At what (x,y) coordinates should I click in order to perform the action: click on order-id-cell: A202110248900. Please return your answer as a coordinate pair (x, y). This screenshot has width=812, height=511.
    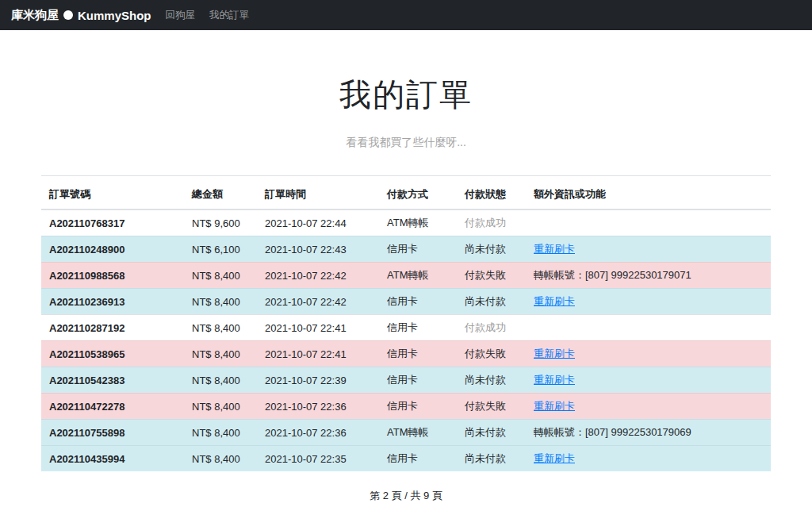
    Looking at the image, I should click on (113, 249).